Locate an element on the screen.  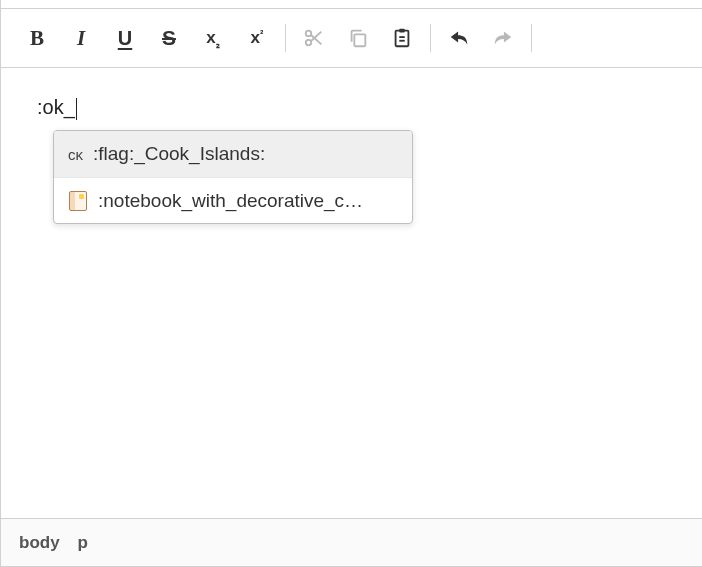
scissors-icon is located at coordinates (314, 38).